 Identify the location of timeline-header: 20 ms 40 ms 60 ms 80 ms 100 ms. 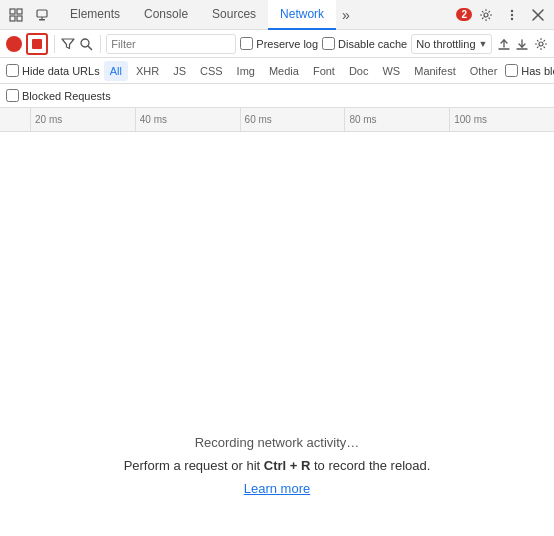
(277, 120).